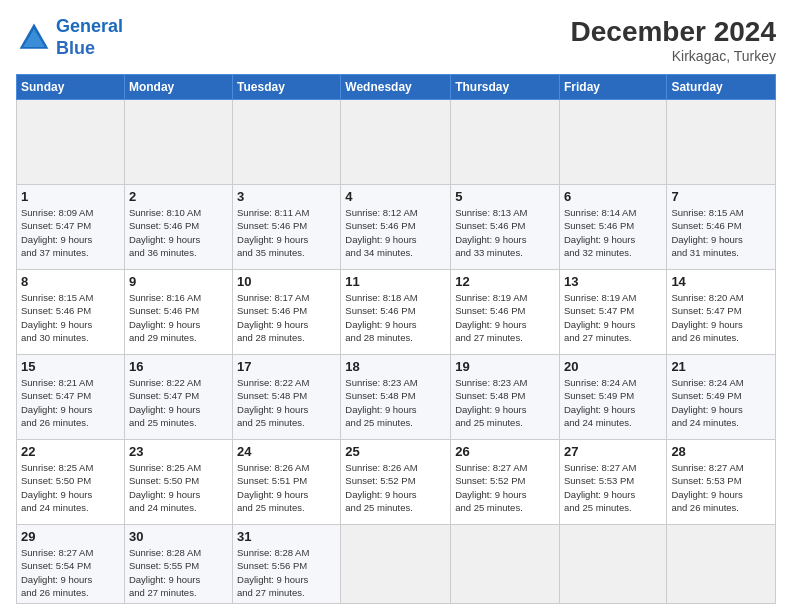 Image resolution: width=792 pixels, height=612 pixels. Describe the element at coordinates (396, 282) in the screenshot. I see `day-number: 11` at that location.